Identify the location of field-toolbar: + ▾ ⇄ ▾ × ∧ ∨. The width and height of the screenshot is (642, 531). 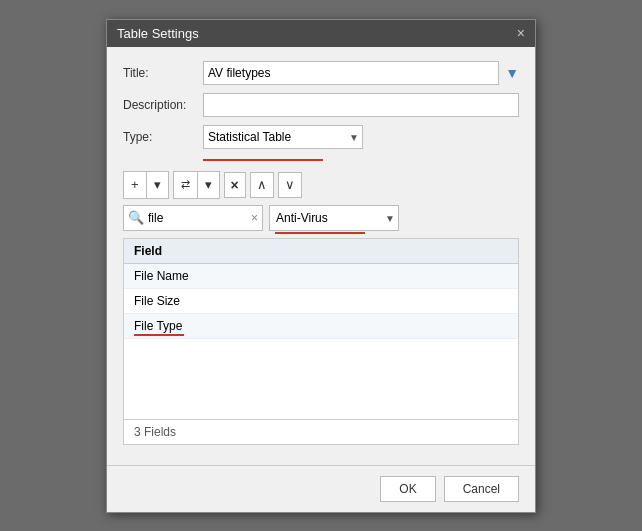
(321, 185).